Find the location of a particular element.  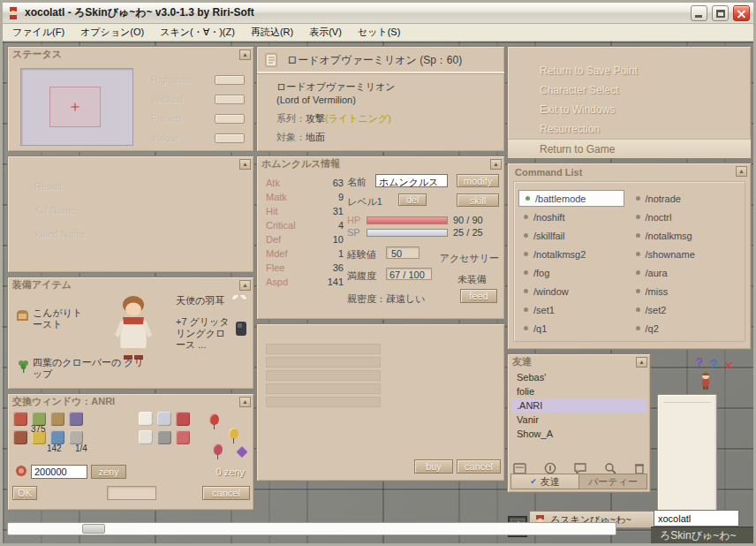

command-item: /notalkmsg2 is located at coordinates (574, 254).